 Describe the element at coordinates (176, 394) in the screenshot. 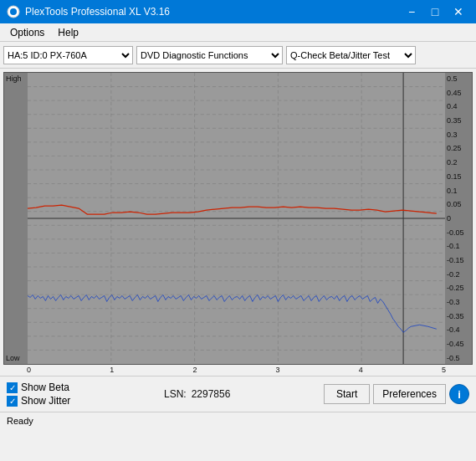

I see `lsn-label: LSN:` at that location.